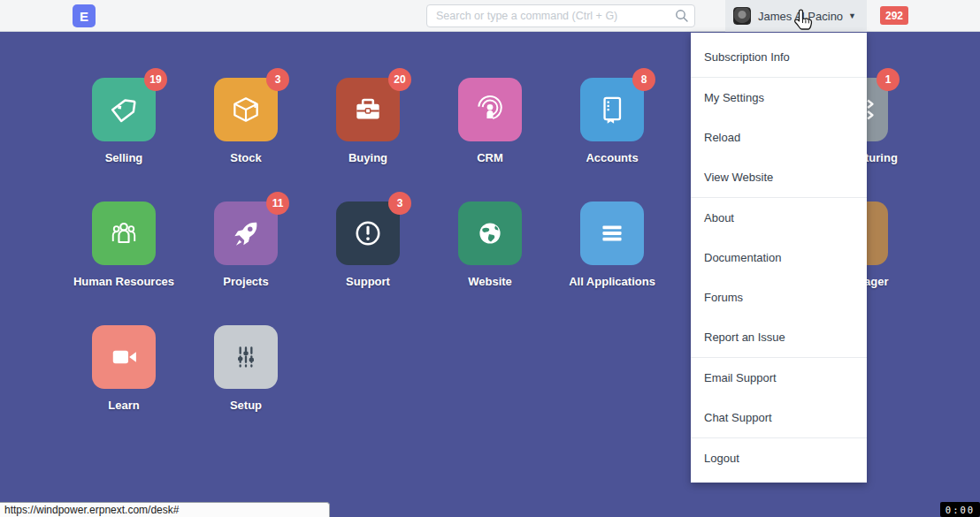 The image size is (980, 517). Describe the element at coordinates (246, 405) in the screenshot. I see `tile-label: Setup` at that location.